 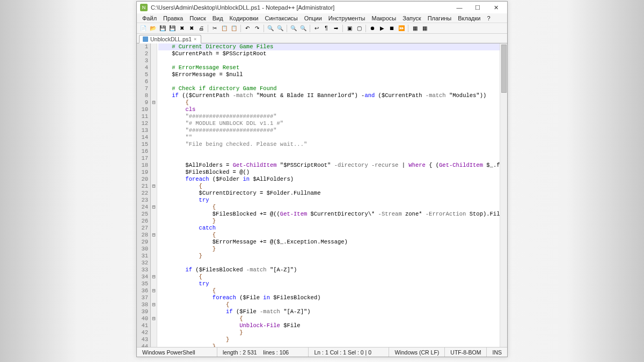 I want to click on menu-опции: Опции, so click(x=313, y=18).